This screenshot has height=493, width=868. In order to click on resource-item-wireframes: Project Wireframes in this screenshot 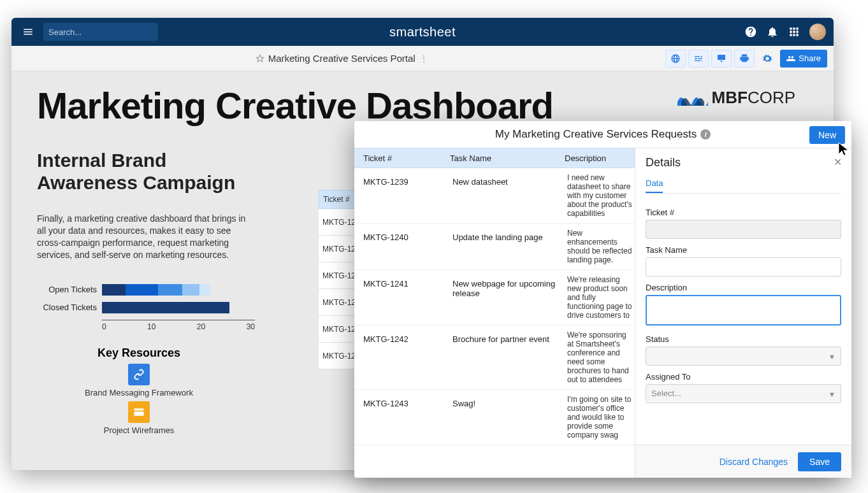, I will do `click(139, 418)`.